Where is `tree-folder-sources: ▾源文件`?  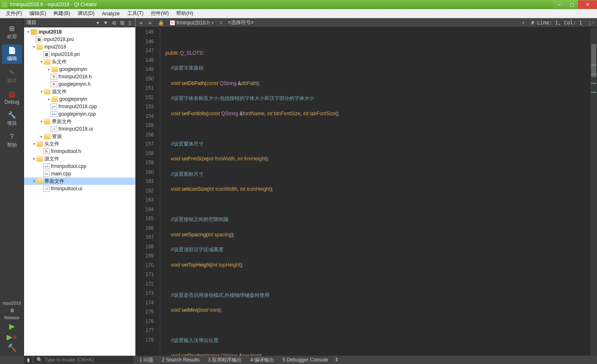 tree-folder-sources: ▾源文件 is located at coordinates (80, 92).